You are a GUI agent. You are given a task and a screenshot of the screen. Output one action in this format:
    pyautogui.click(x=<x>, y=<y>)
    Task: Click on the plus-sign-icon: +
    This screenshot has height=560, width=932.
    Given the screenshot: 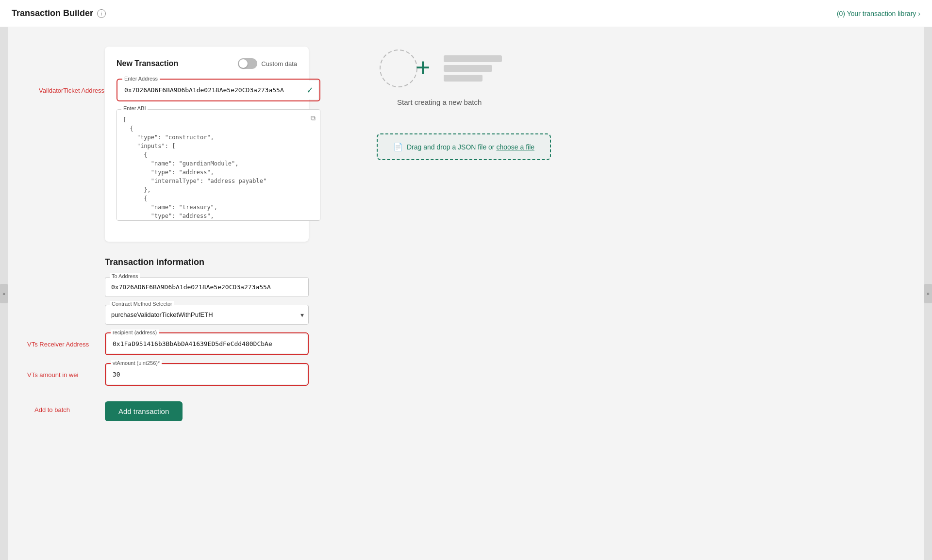 What is the action you would take?
    pyautogui.click(x=423, y=67)
    